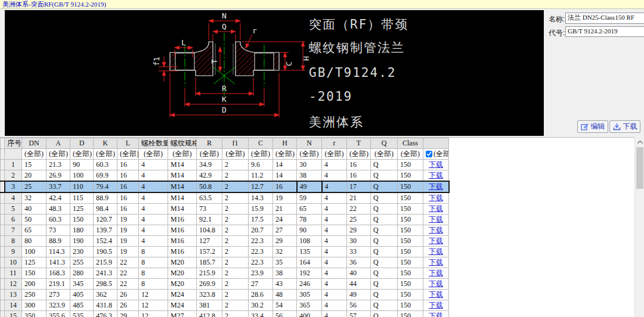  Describe the element at coordinates (309, 284) in the screenshot. I see `cell-N: 246` at that location.